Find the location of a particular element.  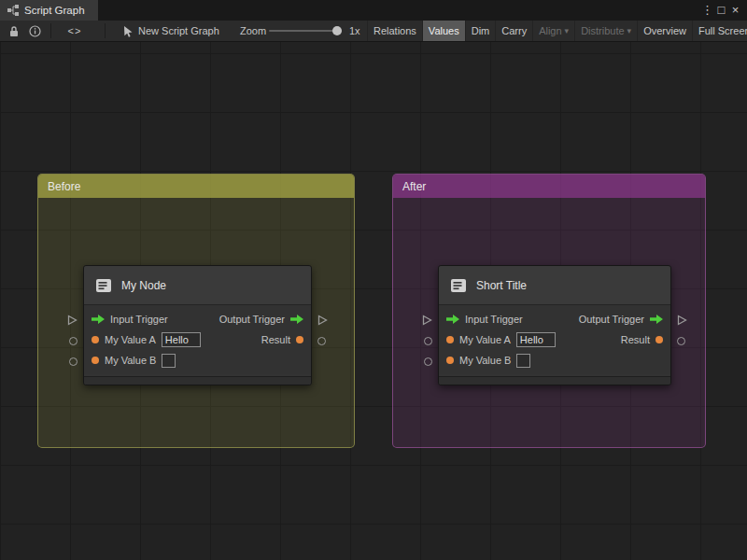

group-header: After is located at coordinates (549, 187).